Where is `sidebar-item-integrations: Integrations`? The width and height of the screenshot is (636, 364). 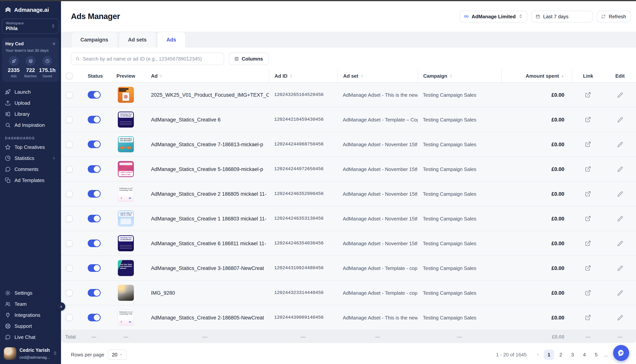 sidebar-item-integrations: Integrations is located at coordinates (31, 315).